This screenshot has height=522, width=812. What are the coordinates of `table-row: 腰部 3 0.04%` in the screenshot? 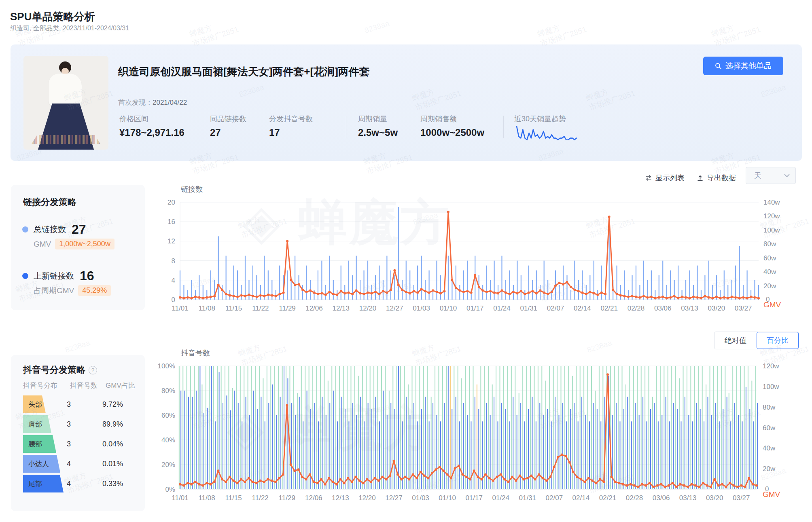 It's located at (80, 444).